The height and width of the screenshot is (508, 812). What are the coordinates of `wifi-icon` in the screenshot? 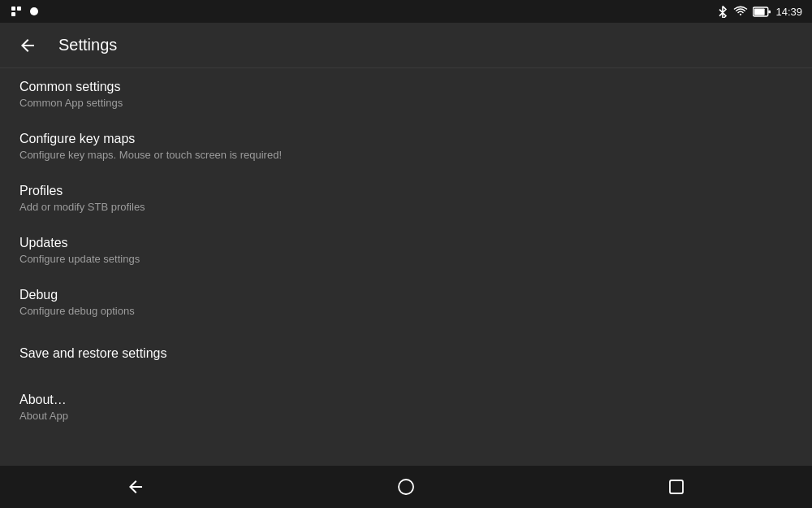 It's located at (741, 11).